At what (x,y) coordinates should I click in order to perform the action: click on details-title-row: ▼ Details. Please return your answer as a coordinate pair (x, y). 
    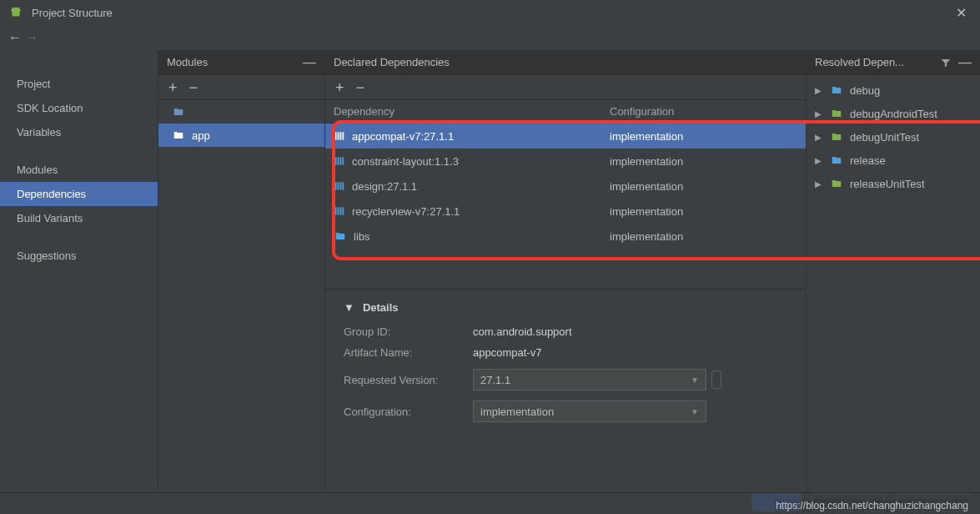
    Looking at the image, I should click on (568, 307).